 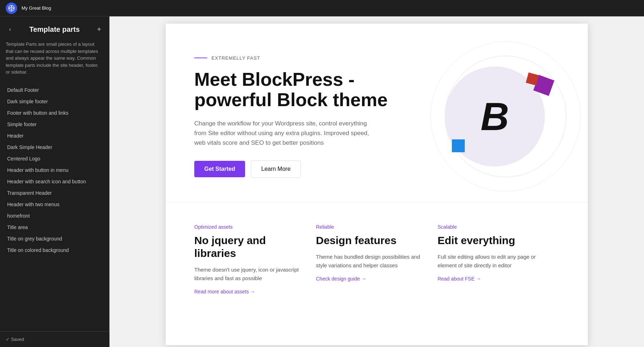 I want to click on sidebar-item: Title on grey background, so click(x=54, y=239).